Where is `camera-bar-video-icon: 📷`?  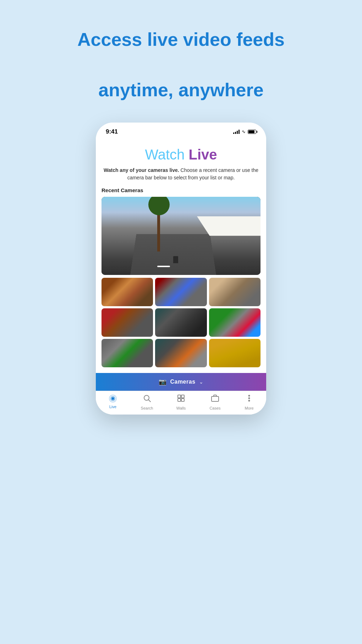 camera-bar-video-icon: 📷 is located at coordinates (163, 382).